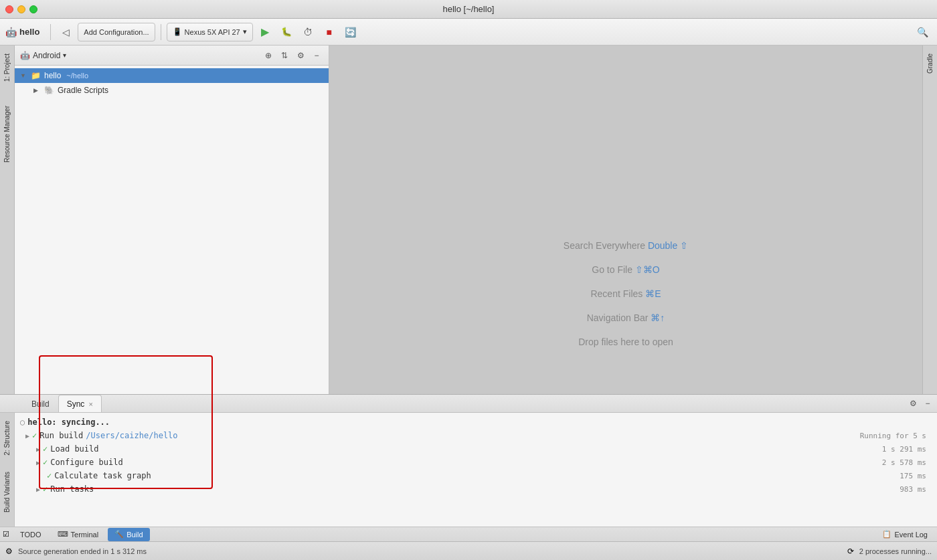 The image size is (937, 560). Describe the element at coordinates (68, 422) in the screenshot. I see `syncing-text: hello: syncing...` at that location.